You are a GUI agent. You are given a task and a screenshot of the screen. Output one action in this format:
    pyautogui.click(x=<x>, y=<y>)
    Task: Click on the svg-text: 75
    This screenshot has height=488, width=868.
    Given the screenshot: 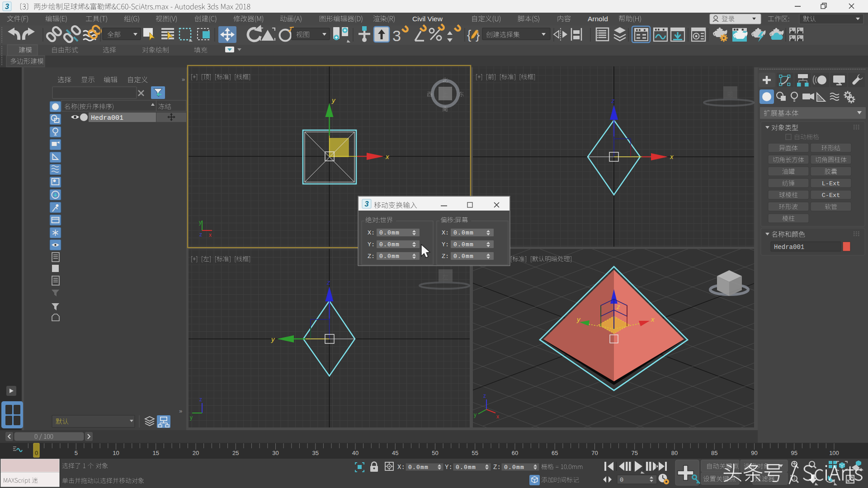 What is the action you would take?
    pyautogui.click(x=635, y=453)
    